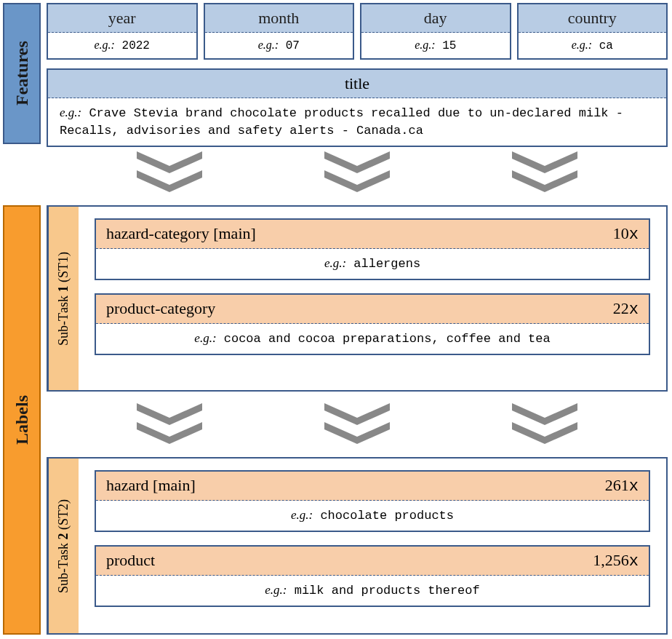 Image resolution: width=672 pixels, height=639 pixels. I want to click on features-section-label: Features, so click(22, 74).